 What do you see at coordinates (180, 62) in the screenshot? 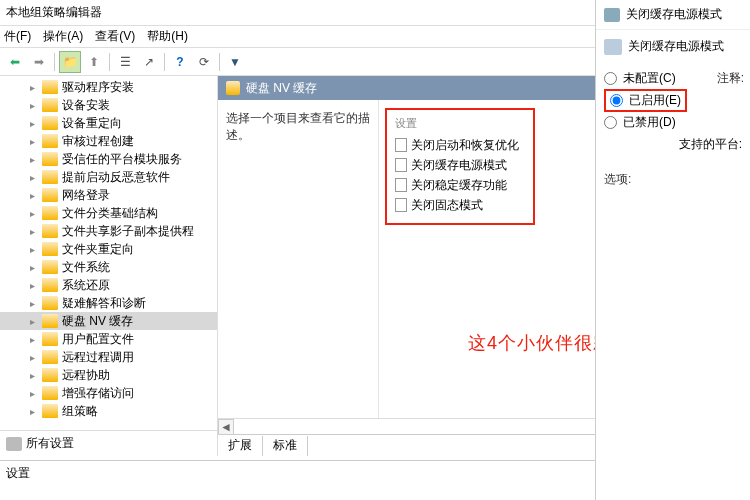
I see `help-button` at bounding box center [180, 62].